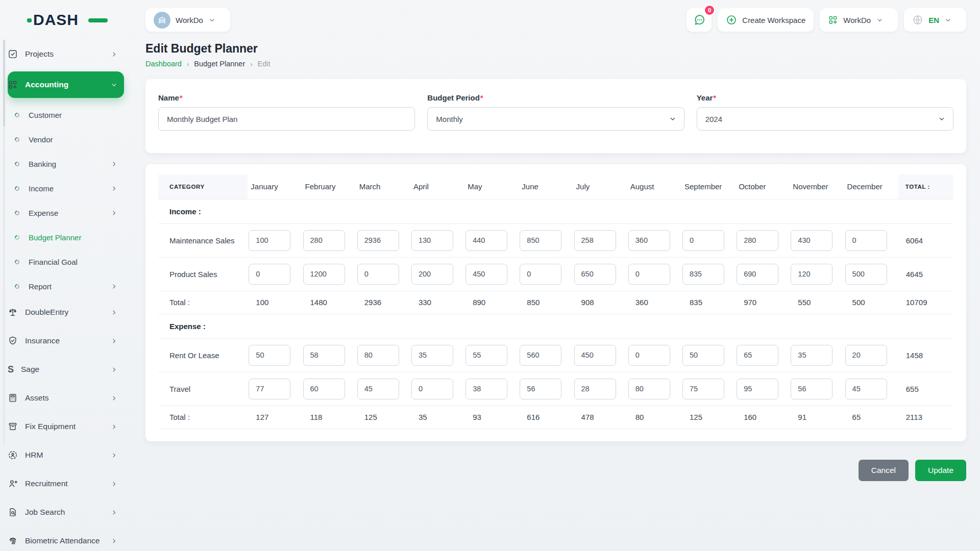  What do you see at coordinates (383, 187) in the screenshot?
I see `month-header-march: March` at bounding box center [383, 187].